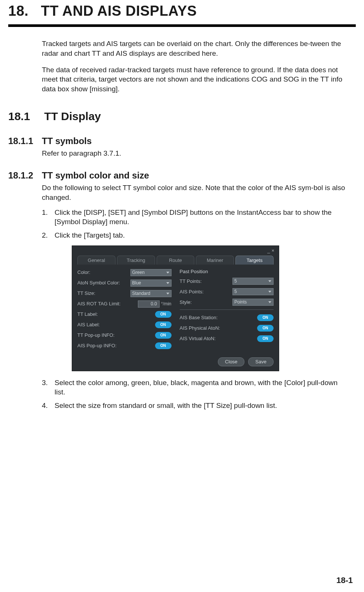 The height and width of the screenshot is (592, 364). Describe the element at coordinates (253, 302) in the screenshot. I see `style-dropdown: Points` at that location.